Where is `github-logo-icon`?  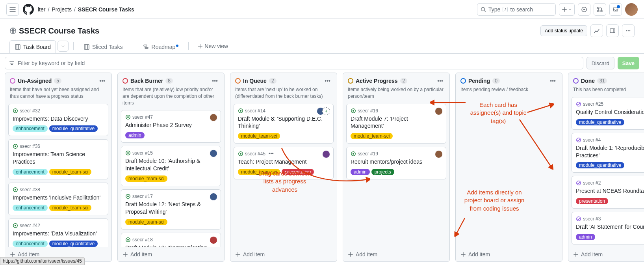 github-logo-icon is located at coordinates (28, 9).